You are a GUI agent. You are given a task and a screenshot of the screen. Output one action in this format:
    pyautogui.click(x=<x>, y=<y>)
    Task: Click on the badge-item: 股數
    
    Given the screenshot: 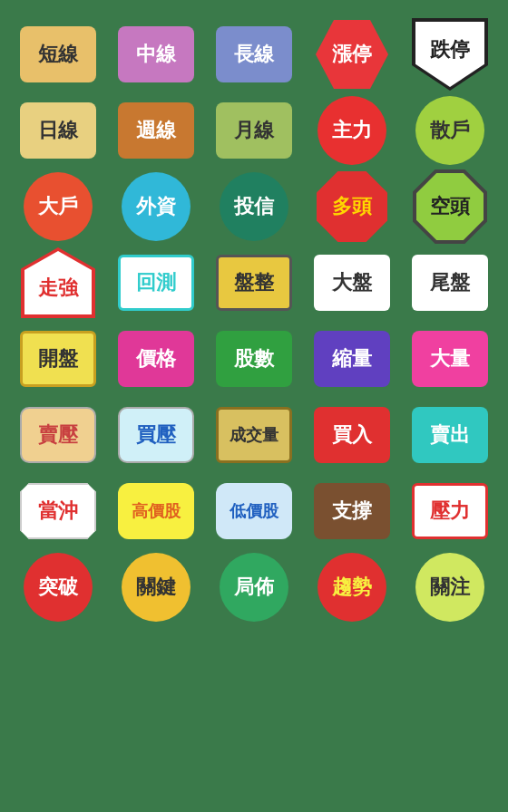 What is the action you would take?
    pyautogui.click(x=254, y=359)
    